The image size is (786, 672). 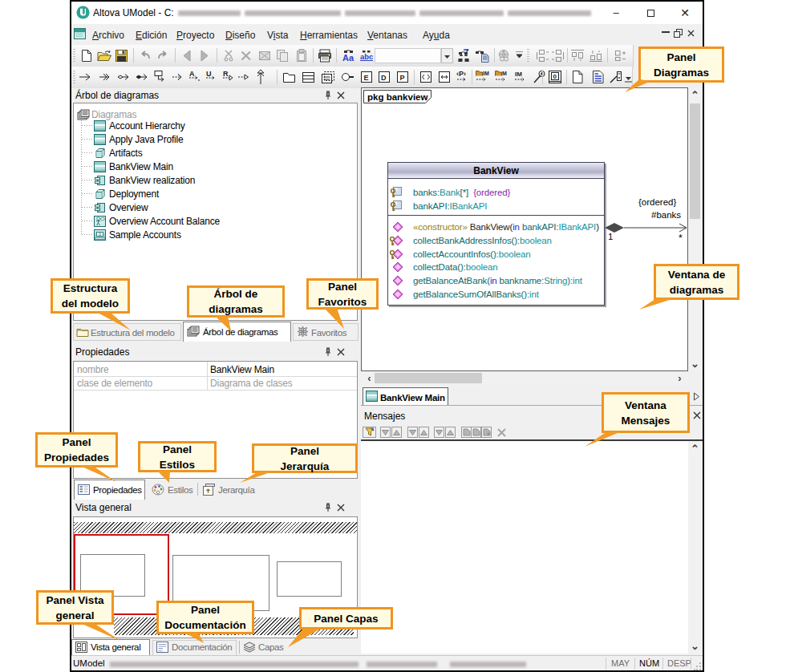 What do you see at coordinates (403, 78) in the screenshot?
I see `svg-text: P` at bounding box center [403, 78].